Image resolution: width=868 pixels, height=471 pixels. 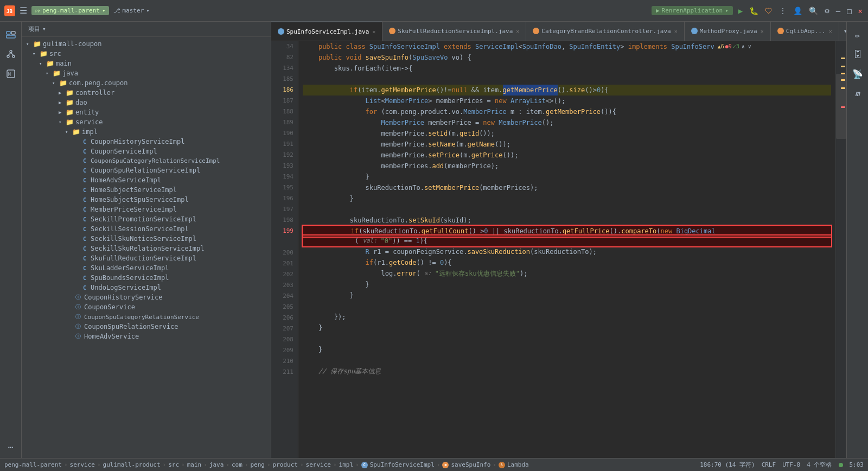 What do you see at coordinates (146, 278) in the screenshot?
I see `list-item-SpuBoundsServiceImpl: C SpuBoundsServiceImpl` at bounding box center [146, 278].